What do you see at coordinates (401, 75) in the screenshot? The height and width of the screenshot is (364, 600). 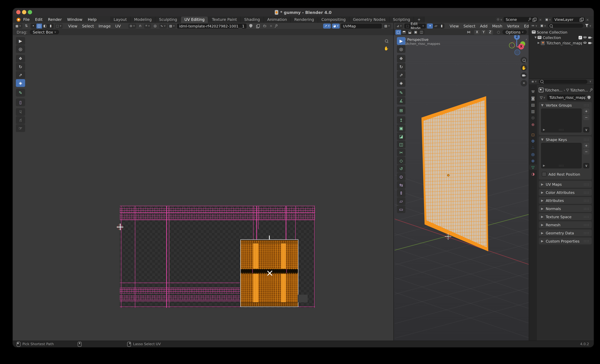 I see `tool-scale: ⇗` at bounding box center [401, 75].